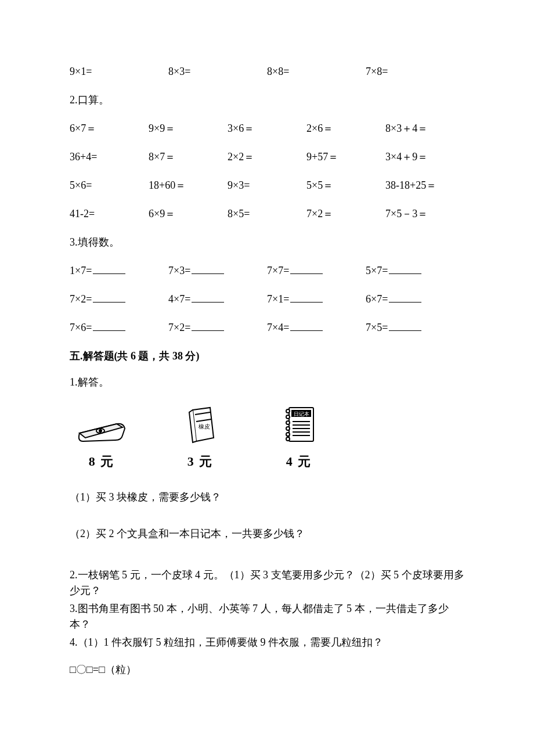  Describe the element at coordinates (267, 157) in the screenshot. I see `sec2-row-2: 36+4= 8×7＝ 2×2＝ 9+57＝ 3×4＋9＝` at that location.